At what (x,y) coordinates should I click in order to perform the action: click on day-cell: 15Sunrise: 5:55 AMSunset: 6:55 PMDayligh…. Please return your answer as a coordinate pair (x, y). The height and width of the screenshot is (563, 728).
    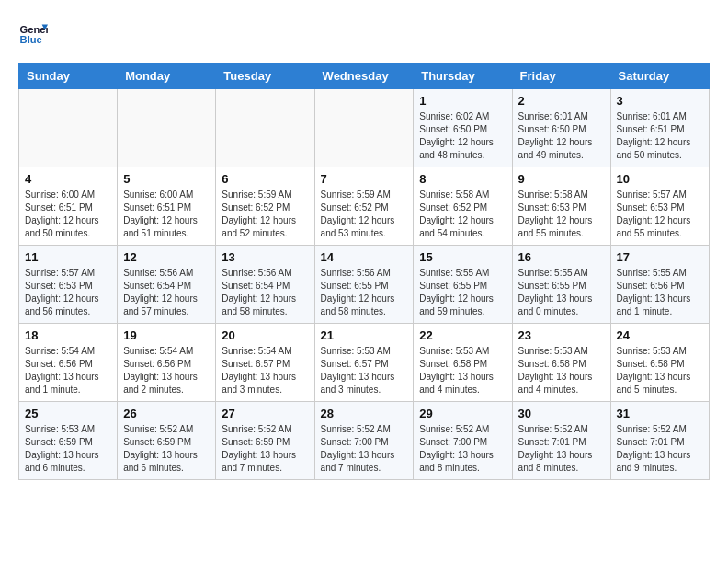
    Looking at the image, I should click on (463, 285).